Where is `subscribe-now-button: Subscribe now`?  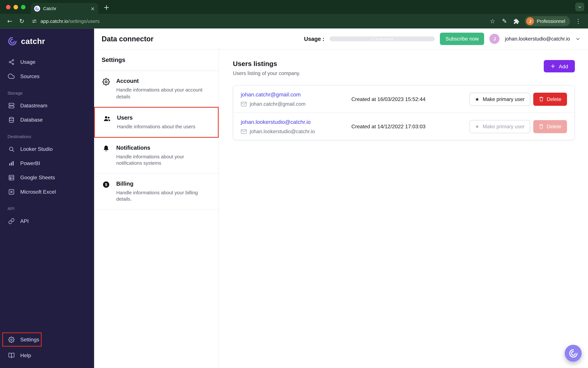
subscribe-now-button: Subscribe now is located at coordinates (462, 39).